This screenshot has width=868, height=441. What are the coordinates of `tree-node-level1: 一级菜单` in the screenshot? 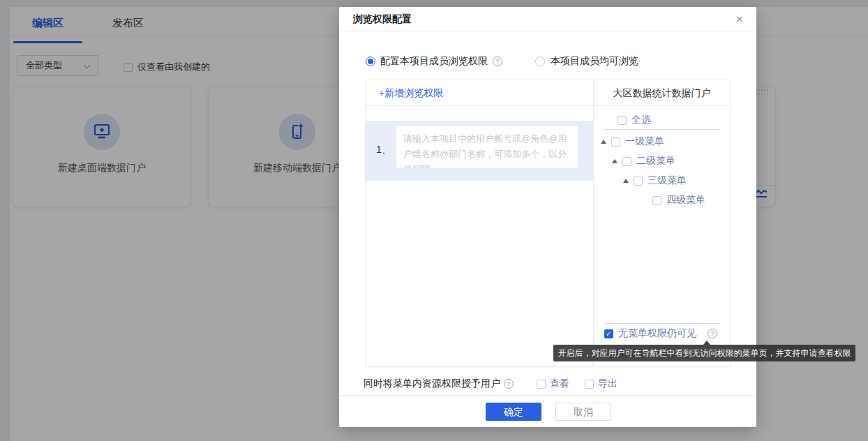 It's located at (632, 142).